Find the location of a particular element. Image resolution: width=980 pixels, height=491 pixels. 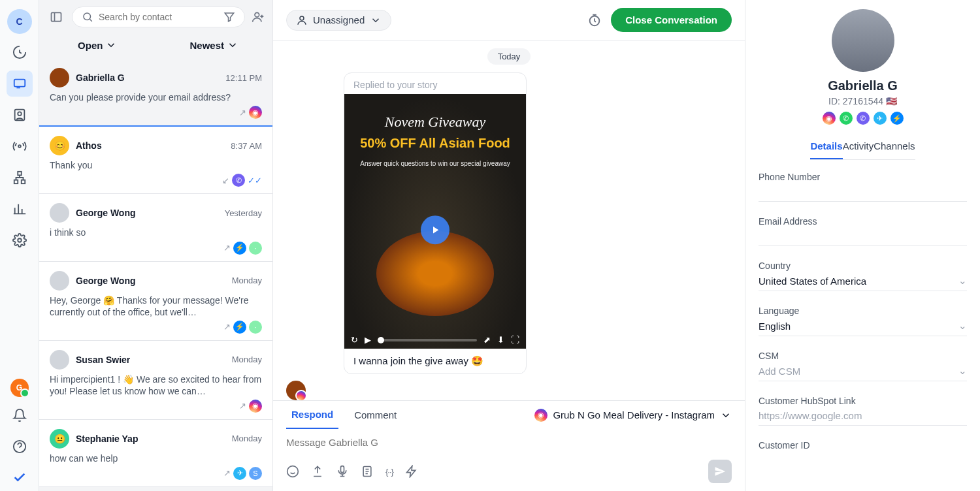

comment-tab: Comment is located at coordinates (375, 415).